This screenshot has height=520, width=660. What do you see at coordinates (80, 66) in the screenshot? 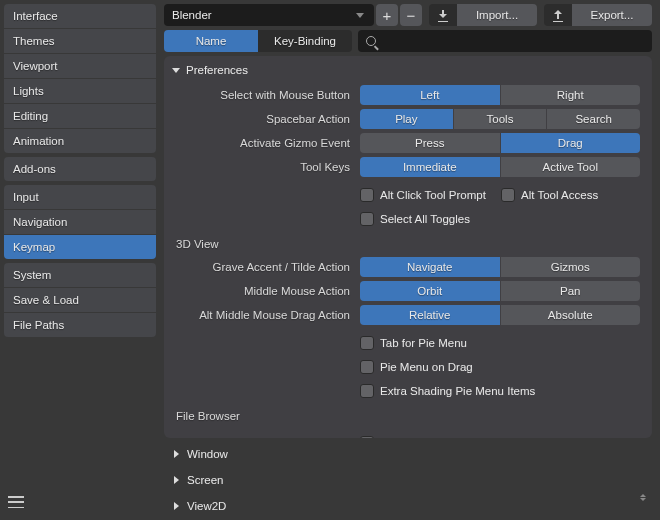
I see `sidebar-item-viewport: Viewport` at bounding box center [80, 66].